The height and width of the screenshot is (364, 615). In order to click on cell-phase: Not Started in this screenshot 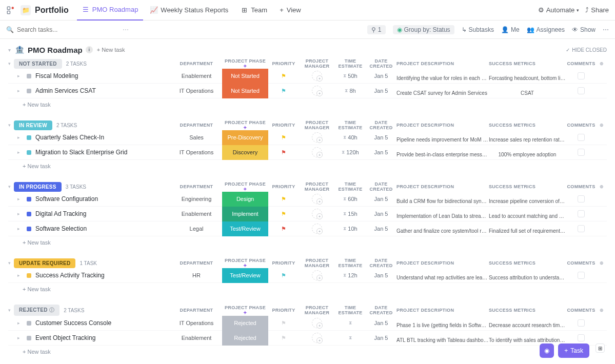, I will do `click(245, 91)`.